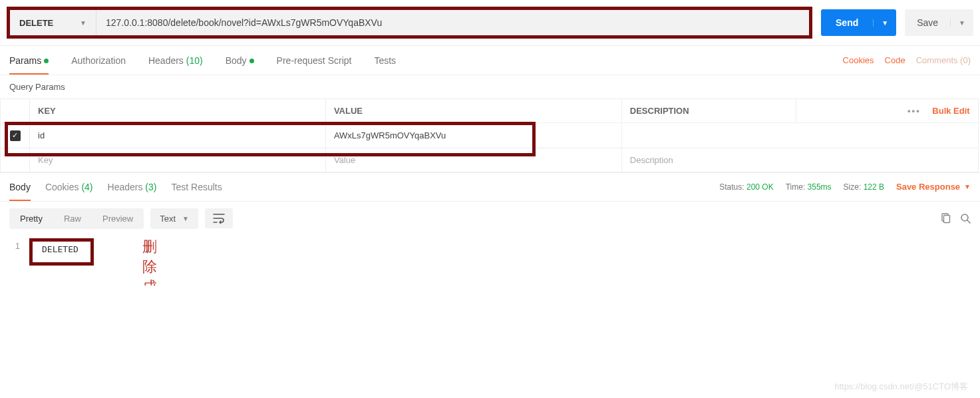  I want to click on tab-tests: Tests, so click(385, 61).